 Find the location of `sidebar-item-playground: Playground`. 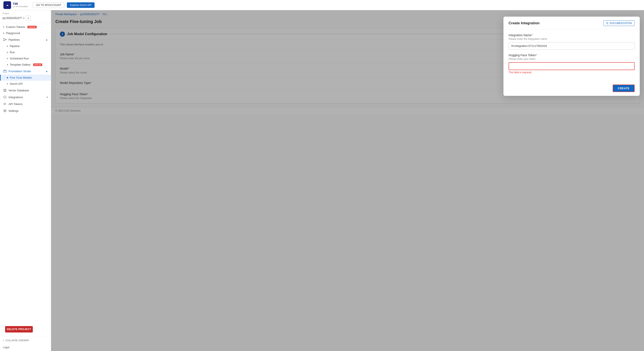

sidebar-item-playground: Playground is located at coordinates (26, 33).